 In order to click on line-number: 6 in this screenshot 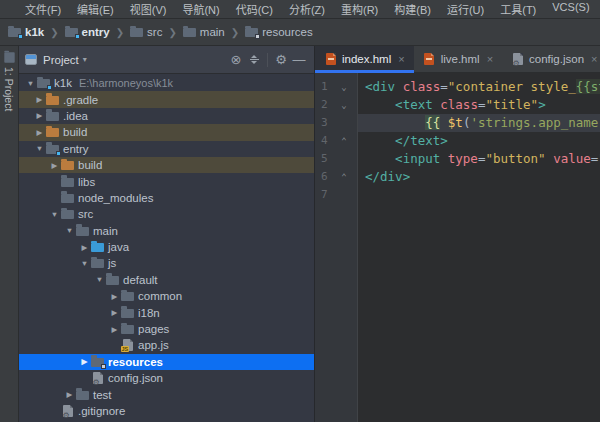, I will do `click(328, 177)`.